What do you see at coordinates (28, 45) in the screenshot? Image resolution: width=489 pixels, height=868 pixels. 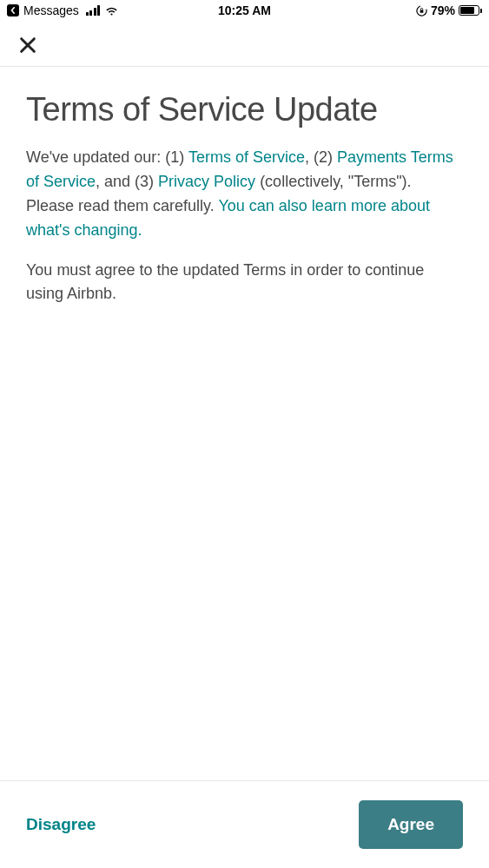 I see `close-icon` at bounding box center [28, 45].